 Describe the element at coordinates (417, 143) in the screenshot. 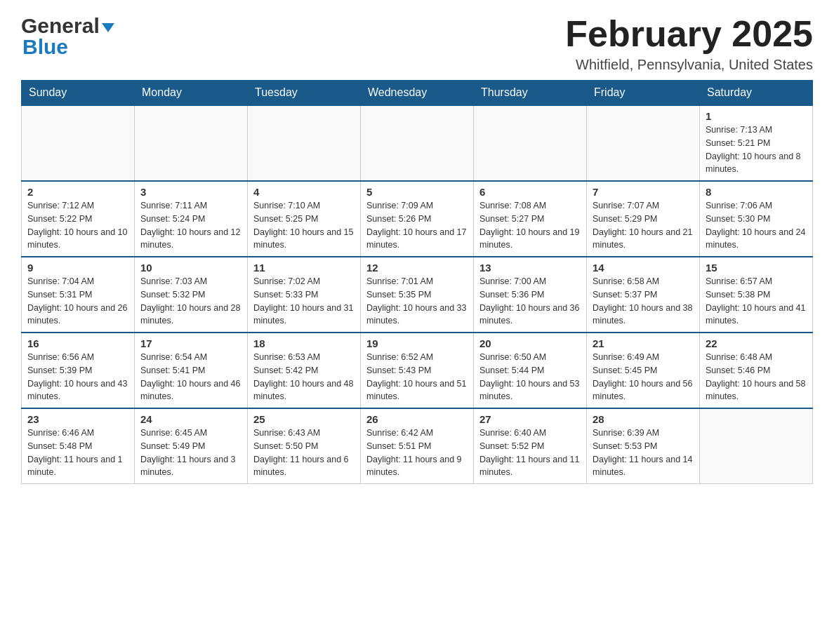

I see `calendar-week-1: 1Sunrise: 7:13 AMSunset: 5:21 PMDaylight…` at that location.